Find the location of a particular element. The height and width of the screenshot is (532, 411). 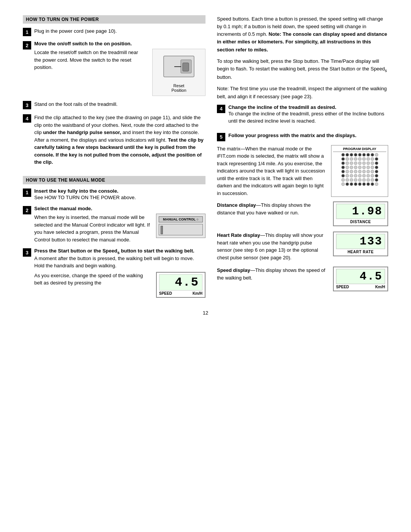

reset-label: ResetPosition is located at coordinates (179, 88).